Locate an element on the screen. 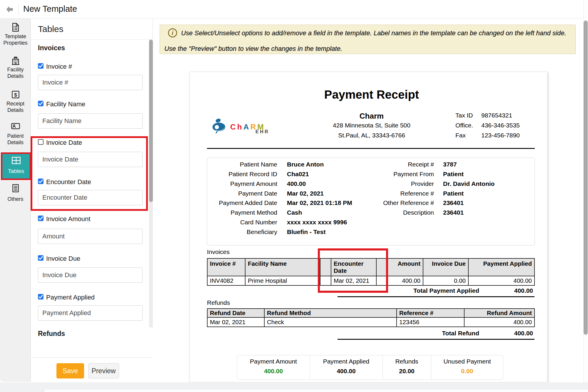  svg-text: i is located at coordinates (173, 33).